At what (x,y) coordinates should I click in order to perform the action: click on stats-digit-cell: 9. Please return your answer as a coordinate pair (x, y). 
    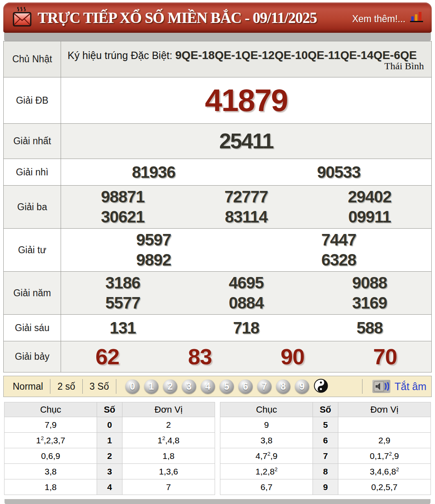
    Looking at the image, I should click on (326, 487).